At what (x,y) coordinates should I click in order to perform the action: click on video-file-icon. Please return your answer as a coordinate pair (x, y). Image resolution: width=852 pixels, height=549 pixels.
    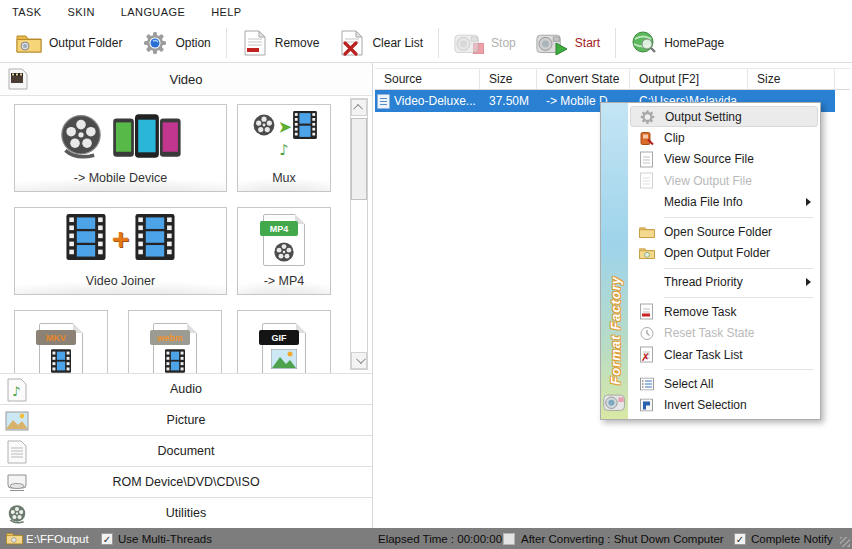
    Looking at the image, I should click on (384, 102).